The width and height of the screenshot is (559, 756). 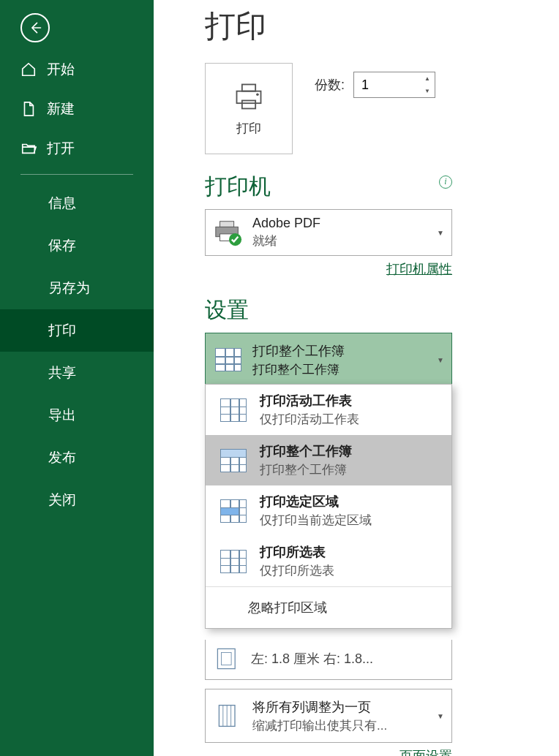 I want to click on copies-spinner: ▲ ▼, so click(x=394, y=85).